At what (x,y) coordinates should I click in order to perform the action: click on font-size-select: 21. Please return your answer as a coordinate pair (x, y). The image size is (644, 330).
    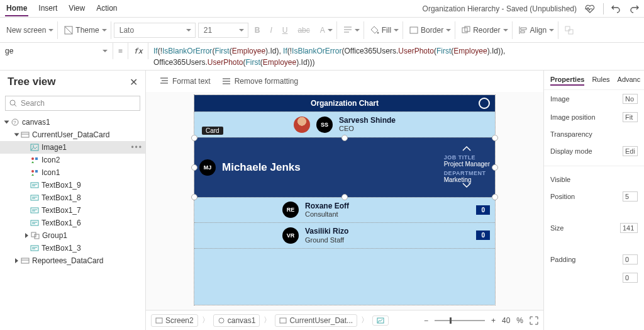
    Looking at the image, I should click on (223, 30).